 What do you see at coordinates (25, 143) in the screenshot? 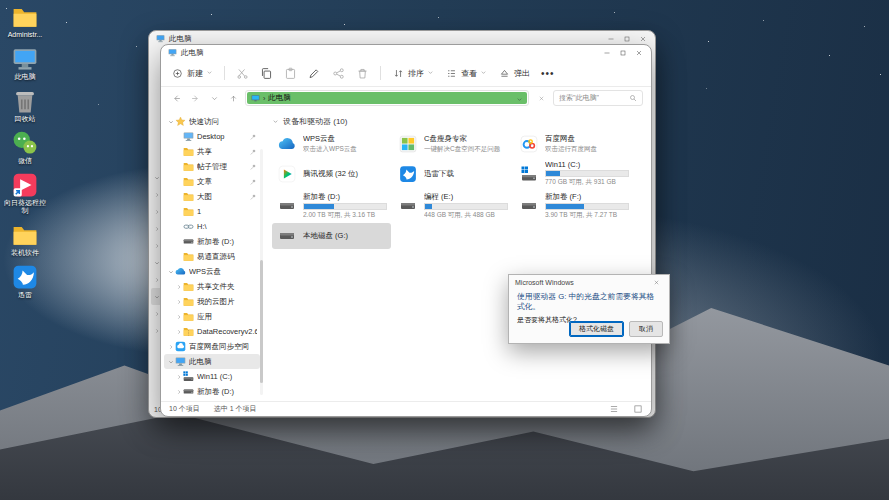
I see `wechat-icon` at bounding box center [25, 143].